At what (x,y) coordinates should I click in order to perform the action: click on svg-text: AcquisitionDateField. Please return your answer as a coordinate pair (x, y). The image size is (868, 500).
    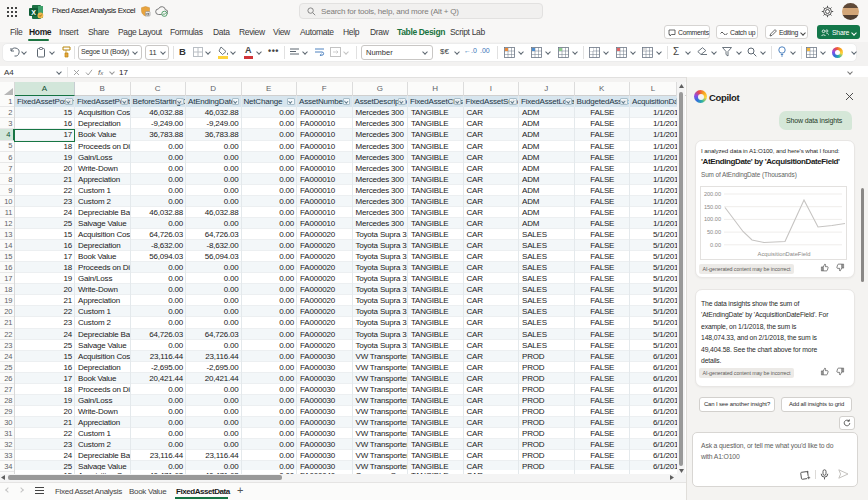
    Looking at the image, I should click on (784, 254).